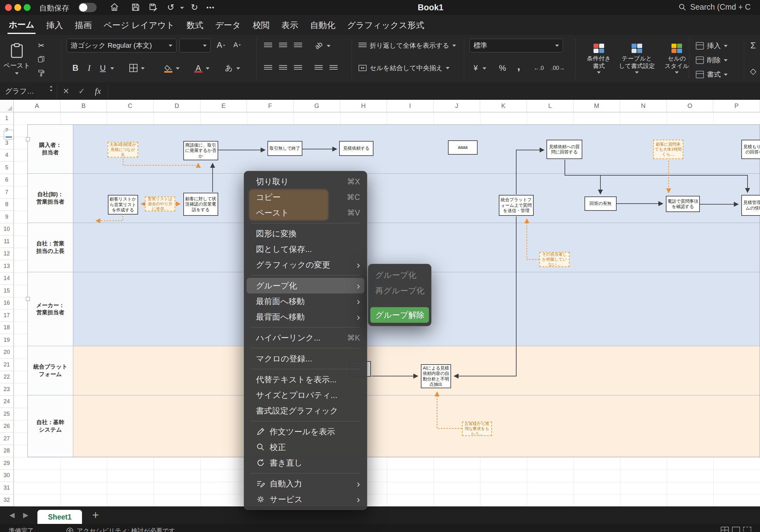 Image resolution: width=760 pixels, height=532 pixels. What do you see at coordinates (194, 8) in the screenshot?
I see `redo-icon: ↻` at bounding box center [194, 8].